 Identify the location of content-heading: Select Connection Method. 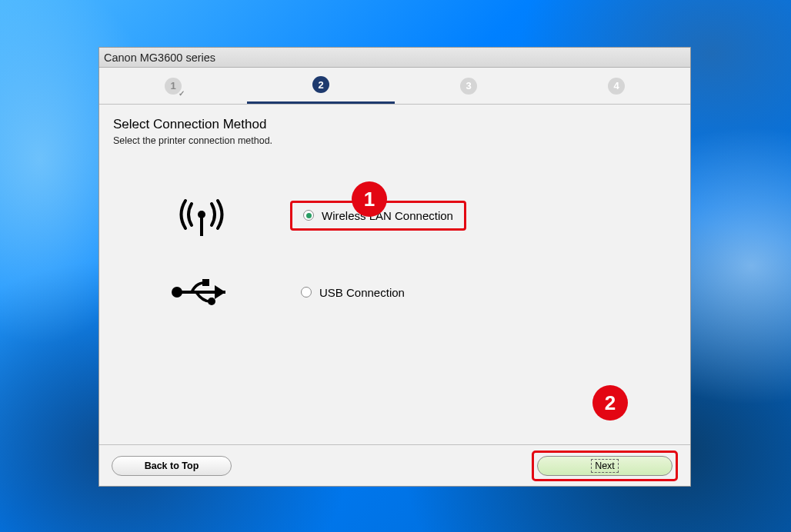
(395, 125).